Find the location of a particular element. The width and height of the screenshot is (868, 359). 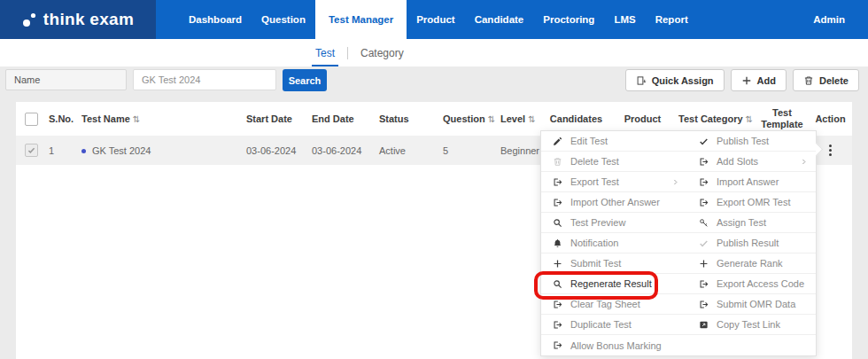

menu-item-label: Generate Rank is located at coordinates (749, 263).